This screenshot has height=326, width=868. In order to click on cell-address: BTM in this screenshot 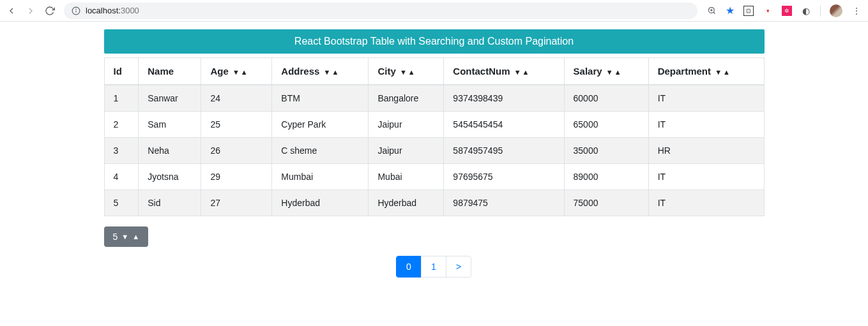, I will do `click(321, 98)`.